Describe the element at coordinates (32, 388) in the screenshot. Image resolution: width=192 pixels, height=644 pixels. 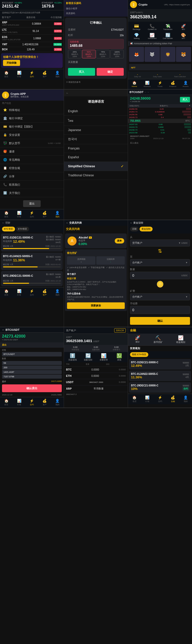
I see `sell-confirm-btn: 确认卖出` at that location.